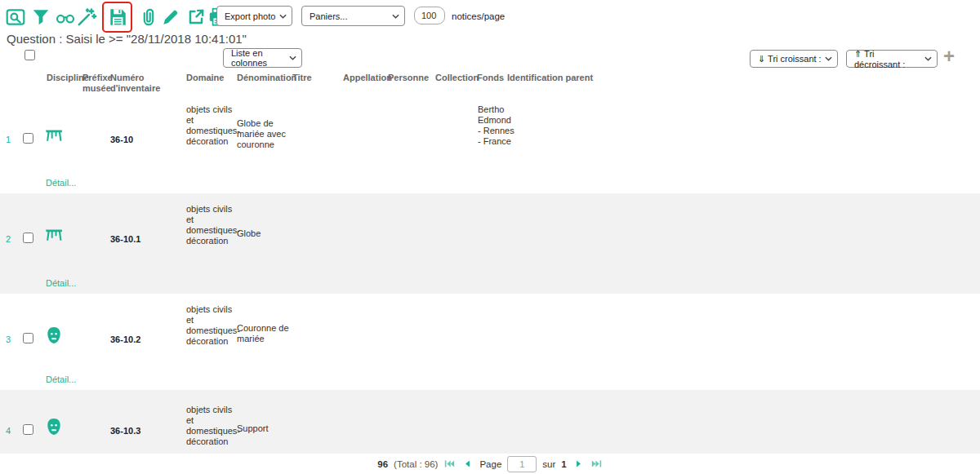 The width and height of the screenshot is (980, 474). I want to click on page-number-input, so click(522, 464).